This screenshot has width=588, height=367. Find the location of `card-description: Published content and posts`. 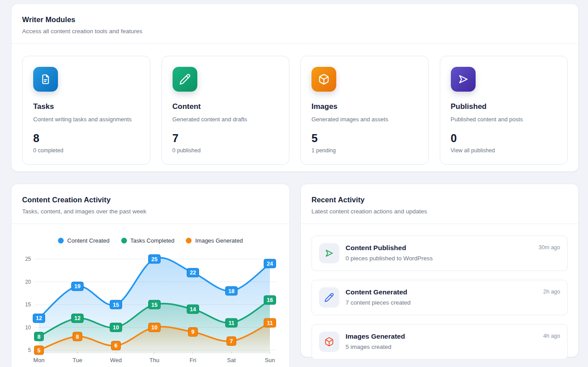

card-description: Published content and posts is located at coordinates (504, 120).